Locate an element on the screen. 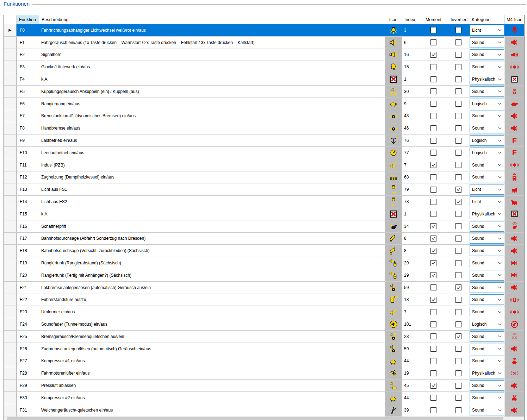 The width and height of the screenshot is (527, 420). table-row: F7Bremsfunktion #1 (dynamisches Bremsen)… is located at coordinates (264, 116).